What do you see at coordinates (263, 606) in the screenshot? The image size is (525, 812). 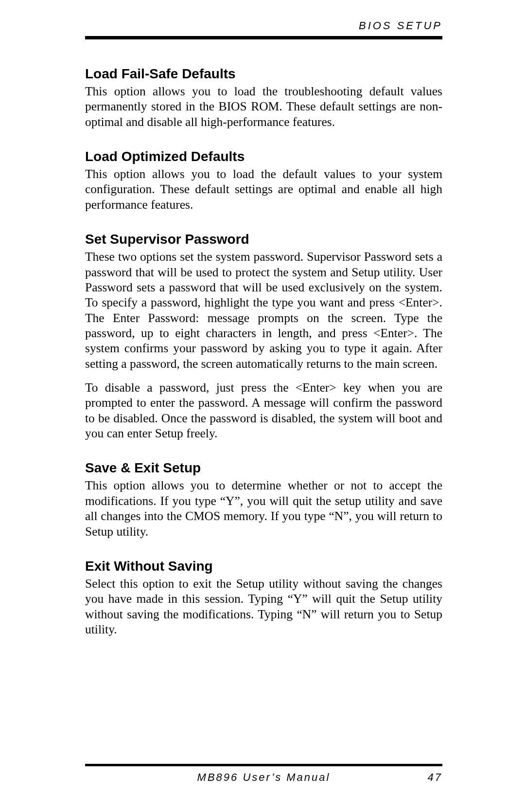 I see `body-paragraph: Select this option to exit the Setup uti…` at bounding box center [263, 606].